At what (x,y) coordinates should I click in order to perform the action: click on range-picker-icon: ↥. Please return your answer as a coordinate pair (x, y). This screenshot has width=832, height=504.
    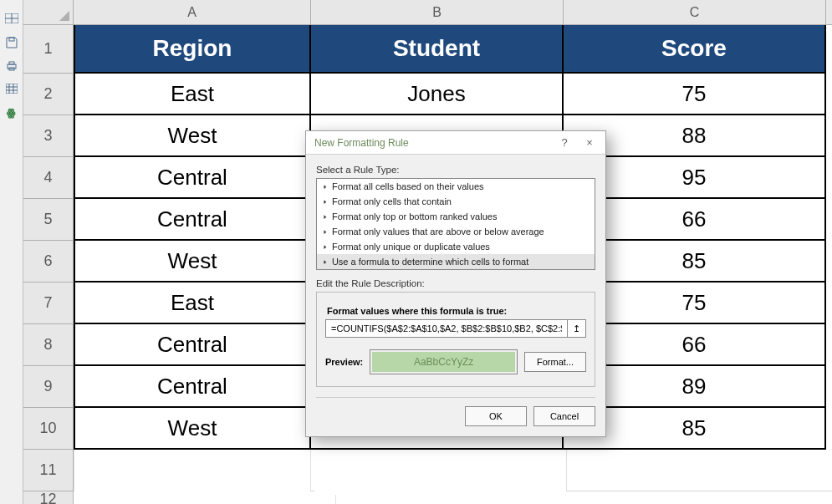
    Looking at the image, I should click on (576, 328).